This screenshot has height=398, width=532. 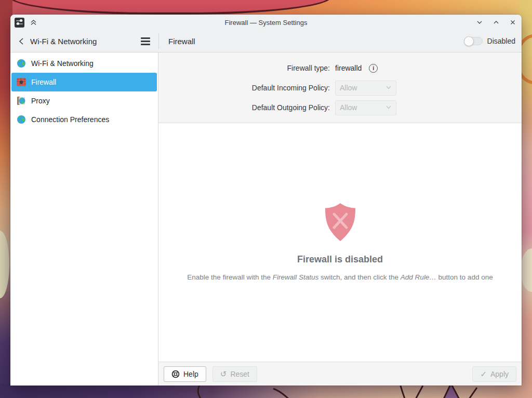 What do you see at coordinates (340, 374) in the screenshot?
I see `footer-bar: Help ↺ Reset ✓ Apply` at bounding box center [340, 374].